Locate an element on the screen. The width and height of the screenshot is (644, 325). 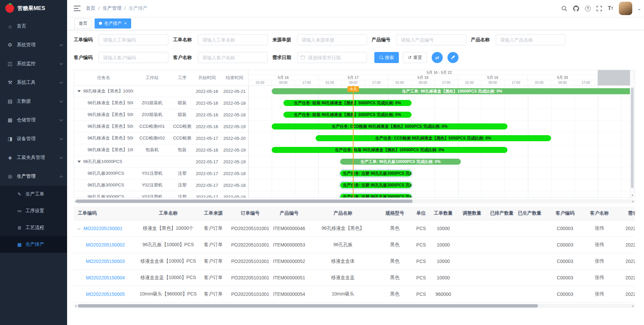
sidebar-item: ≣工艺流程 is located at coordinates (34, 228).